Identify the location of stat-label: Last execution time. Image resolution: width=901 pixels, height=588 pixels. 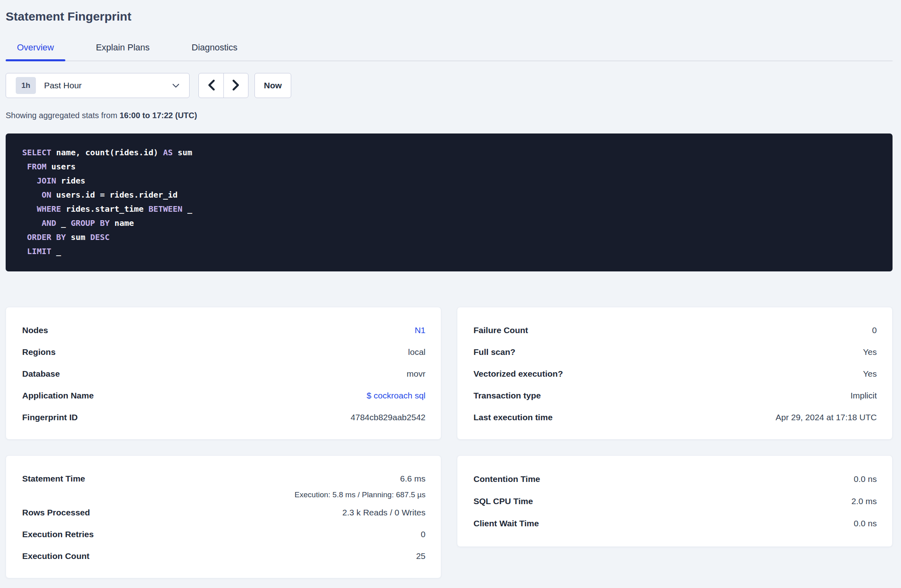
(513, 417).